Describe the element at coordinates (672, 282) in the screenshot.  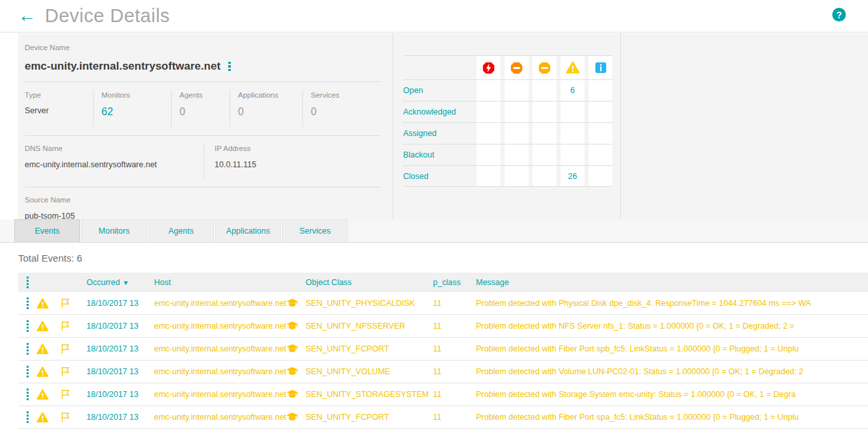
I see `column-header-message: Message` at that location.